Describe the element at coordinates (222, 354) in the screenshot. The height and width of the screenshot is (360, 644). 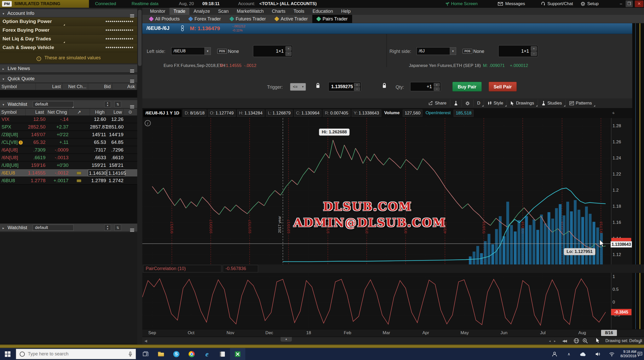
I see `media-player-icon` at that location.